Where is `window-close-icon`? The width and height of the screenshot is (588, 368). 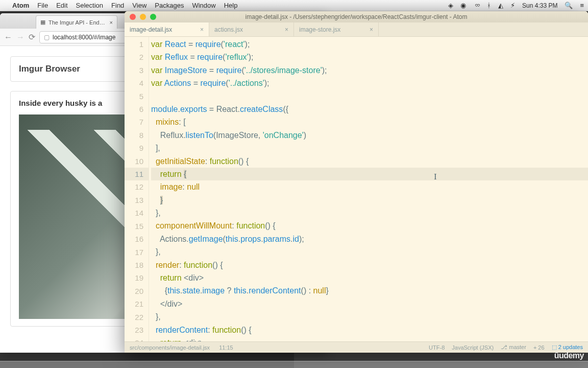 window-close-icon is located at coordinates (133, 17).